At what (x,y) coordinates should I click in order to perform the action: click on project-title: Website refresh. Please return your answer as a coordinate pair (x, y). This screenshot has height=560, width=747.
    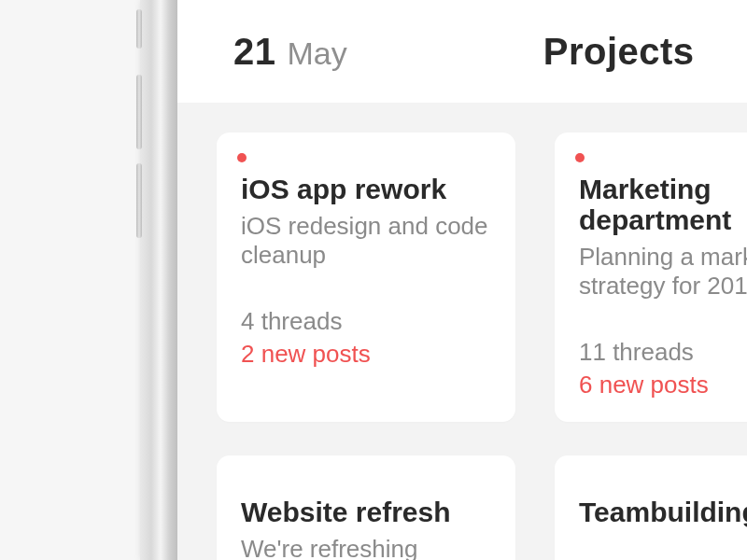
    Looking at the image, I should click on (366, 511).